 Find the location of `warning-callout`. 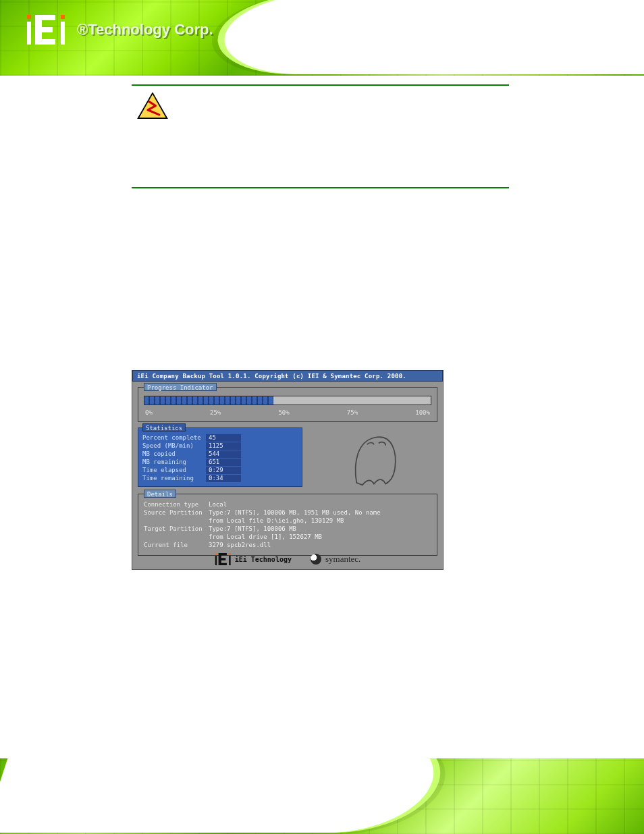

warning-callout is located at coordinates (320, 136).